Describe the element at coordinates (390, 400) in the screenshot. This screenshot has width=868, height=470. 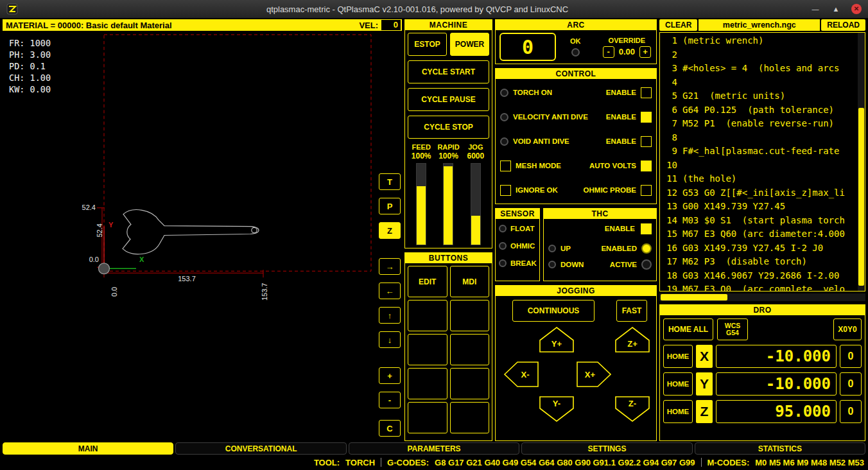
I see `zoom-out-button: -` at that location.